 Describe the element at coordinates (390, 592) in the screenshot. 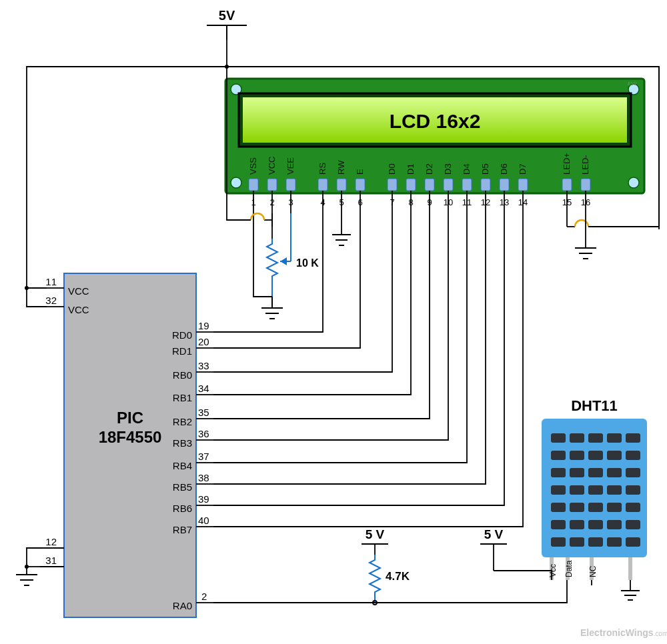

I see `net-dht-data` at that location.